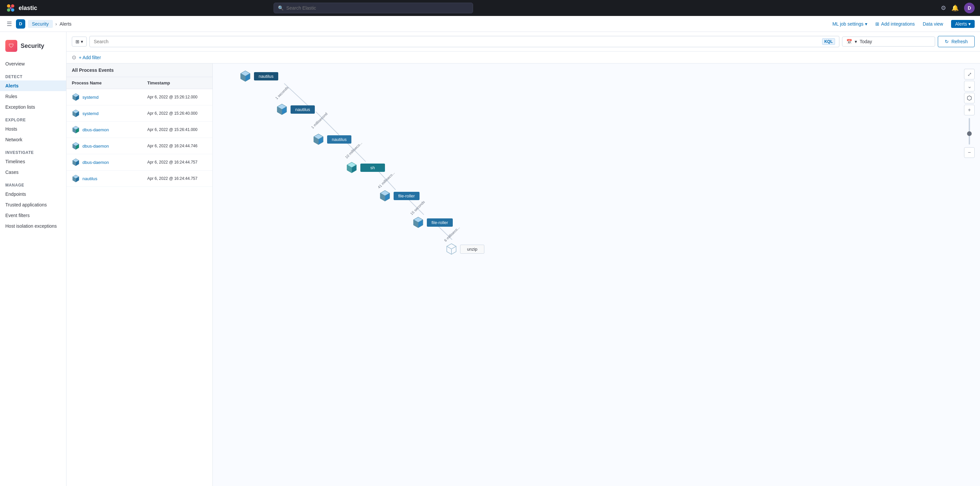  What do you see at coordinates (282, 93) in the screenshot?
I see `edge-label-1: 1 seconds` at bounding box center [282, 93].